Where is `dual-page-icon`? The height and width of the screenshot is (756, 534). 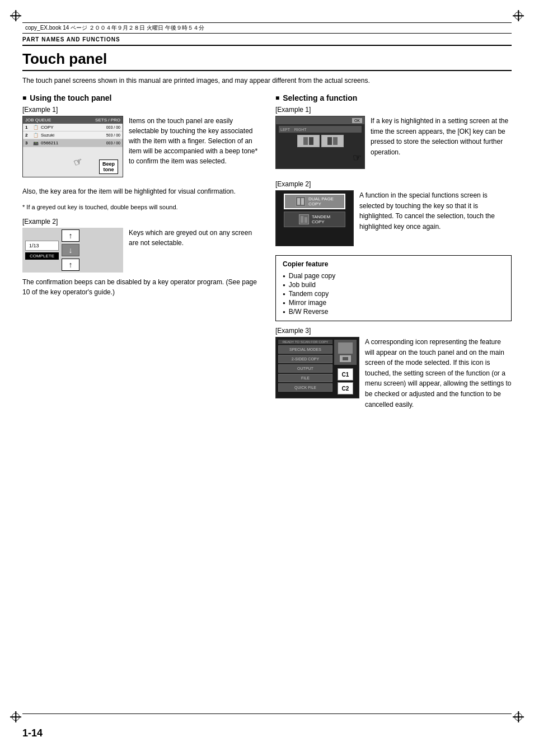
dual-page-icon is located at coordinates (301, 201).